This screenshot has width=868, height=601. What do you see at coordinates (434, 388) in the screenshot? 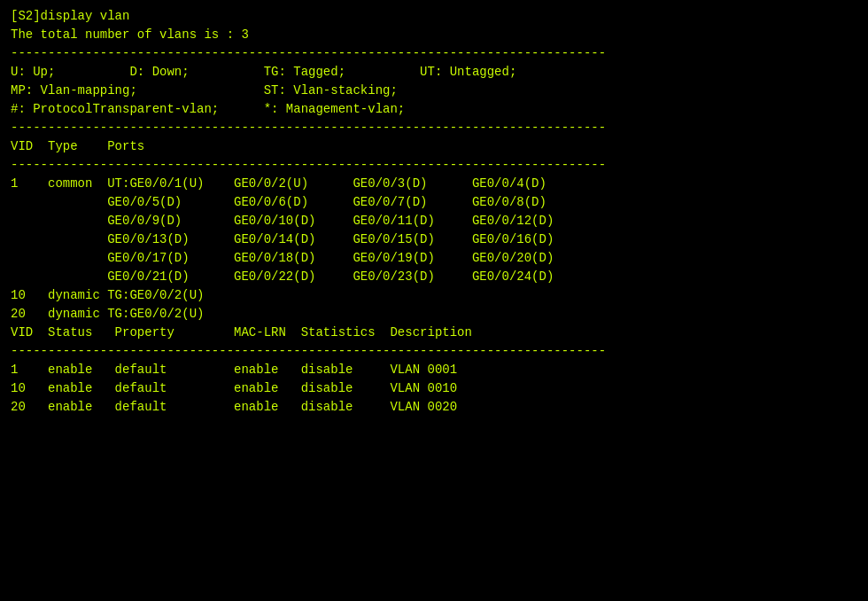
I see `terminal-line-vlan10_info: 10 enable default enable disable VLAN 00…` at bounding box center [434, 388].